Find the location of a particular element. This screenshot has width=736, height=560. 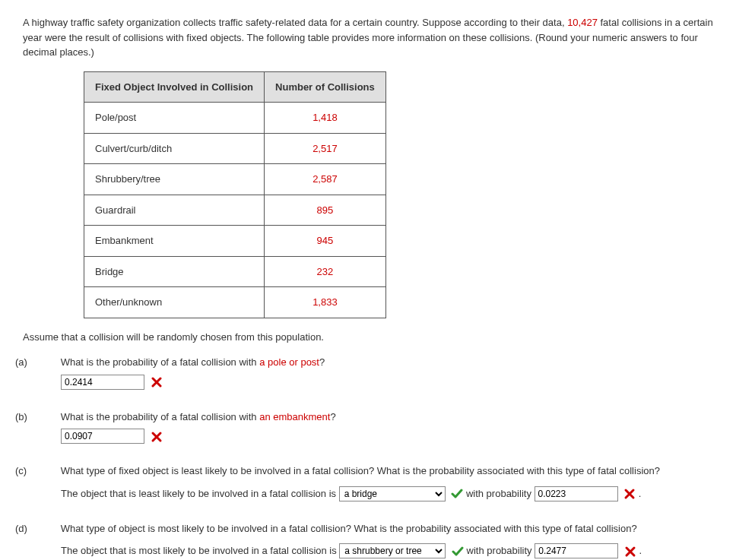

answer-d-period: . is located at coordinates (640, 550).